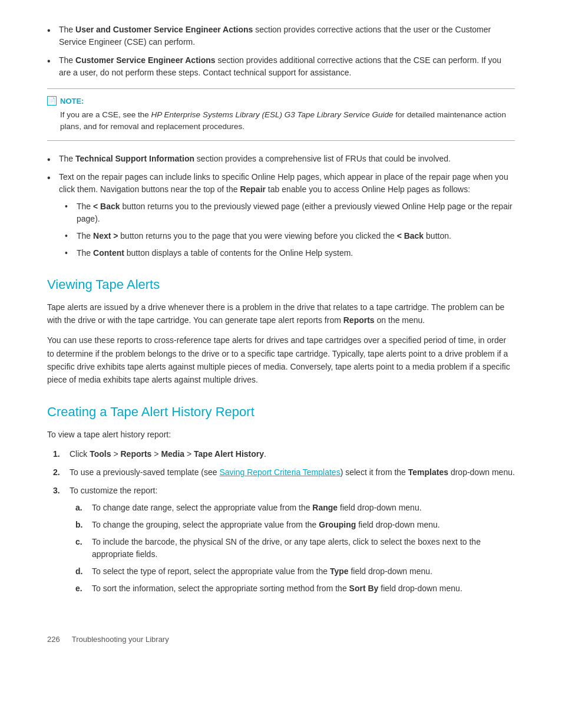 The height and width of the screenshot is (728, 562). I want to click on note-label-text: NOTE:, so click(72, 101).